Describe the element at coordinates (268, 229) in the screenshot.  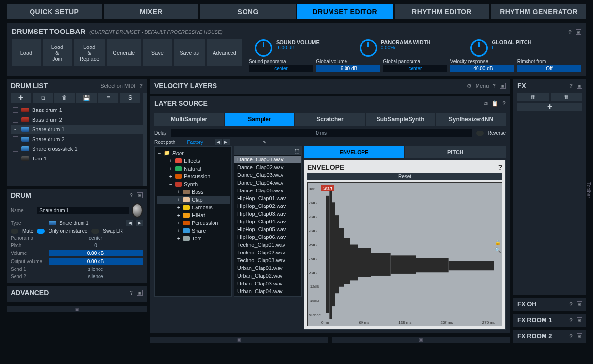
I see `file-item: HipHop_Clap05.wav` at that location.